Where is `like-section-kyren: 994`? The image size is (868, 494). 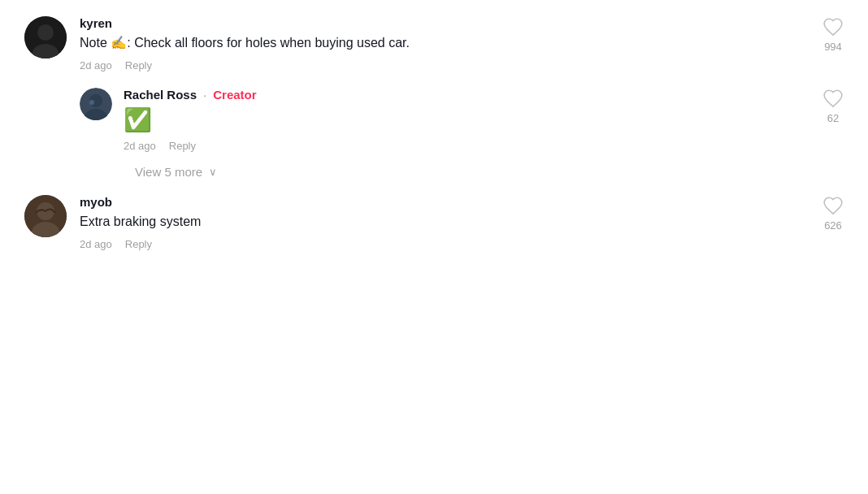
like-section-kyren: 994 is located at coordinates (825, 34).